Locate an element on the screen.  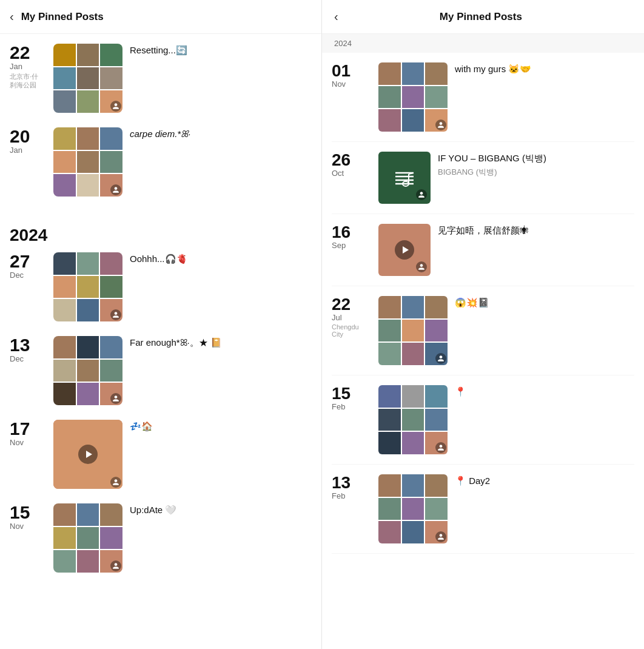
right-back-button: ‹ is located at coordinates (336, 17).